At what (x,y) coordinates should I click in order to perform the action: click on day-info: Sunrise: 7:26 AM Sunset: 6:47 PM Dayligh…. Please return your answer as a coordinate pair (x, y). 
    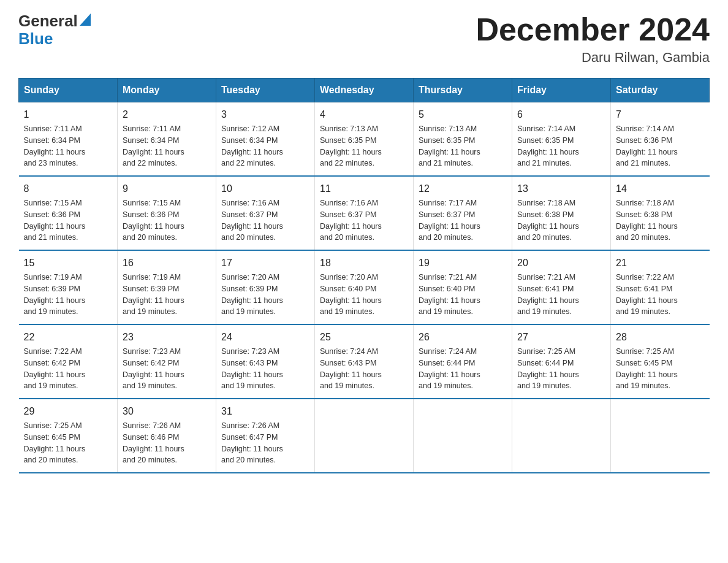
    Looking at the image, I should click on (265, 443).